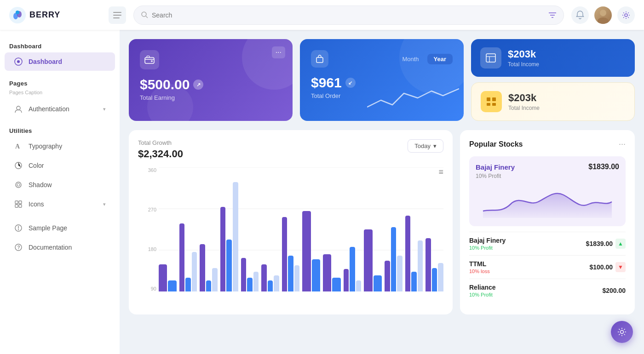 The height and width of the screenshot is (354, 644). I want to click on icons-chevron-icon: ▾, so click(104, 204).